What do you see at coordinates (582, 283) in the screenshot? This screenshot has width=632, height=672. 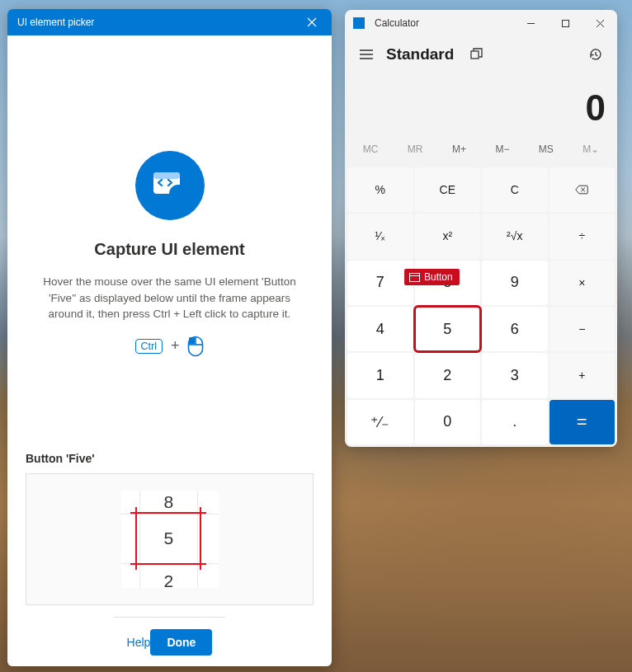 I see `multiply-key: ×` at bounding box center [582, 283].